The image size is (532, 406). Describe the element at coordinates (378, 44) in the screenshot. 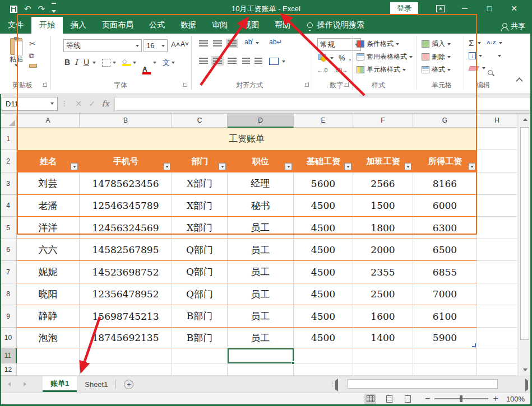

I see `conditional-formatting-button: 条件格式` at that location.